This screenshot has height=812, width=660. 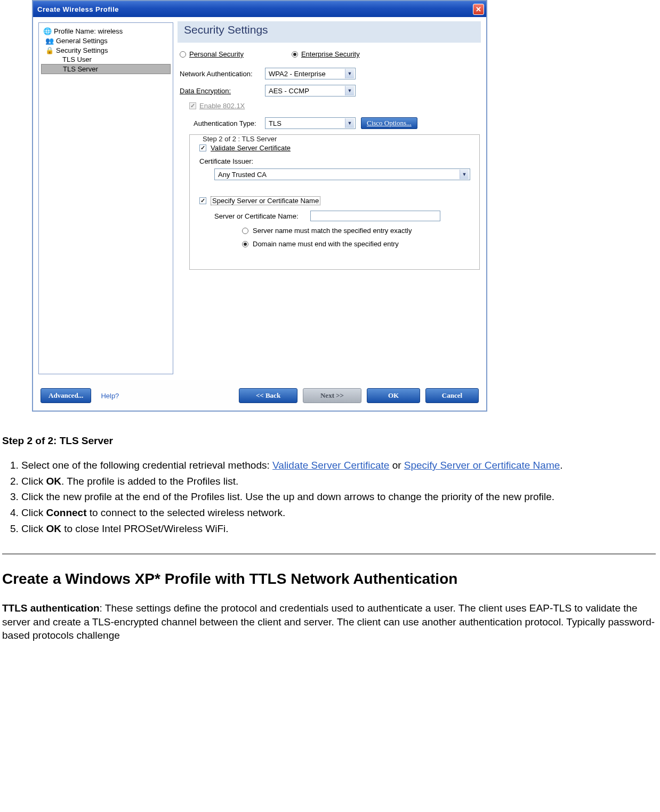 I want to click on tree-profile-name: 🌐 Profile Name: wireless, so click(x=106, y=31).